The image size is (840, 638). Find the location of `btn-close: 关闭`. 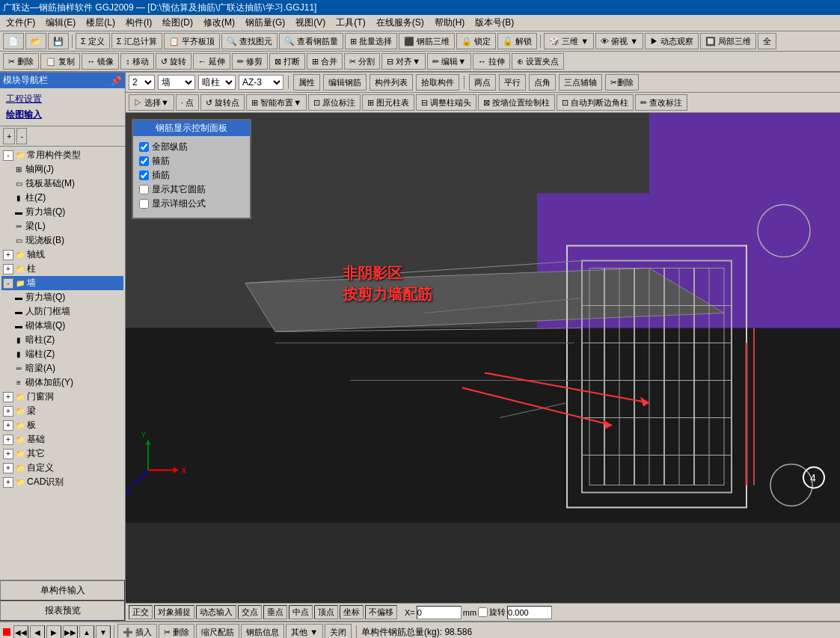

btn-close: 关闭 is located at coordinates (338, 631).